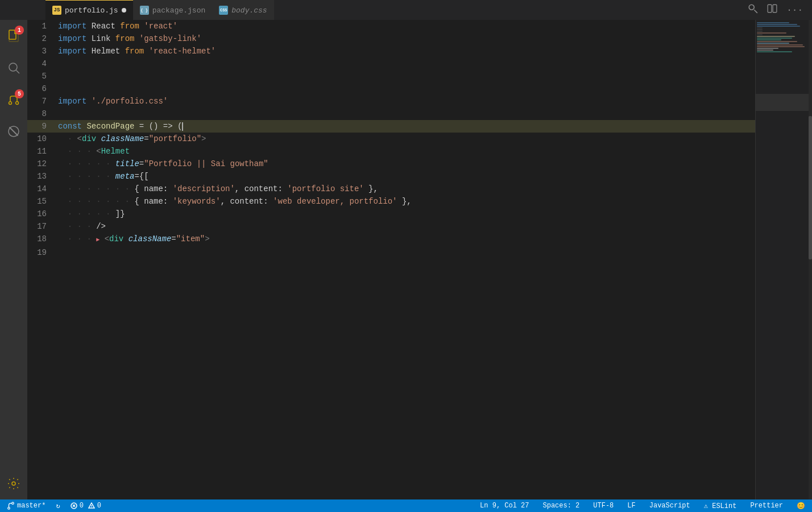 Image resolution: width=812 pixels, height=512 pixels. What do you see at coordinates (173, 10) in the screenshot?
I see `tab-package-json: { } package.json` at bounding box center [173, 10].